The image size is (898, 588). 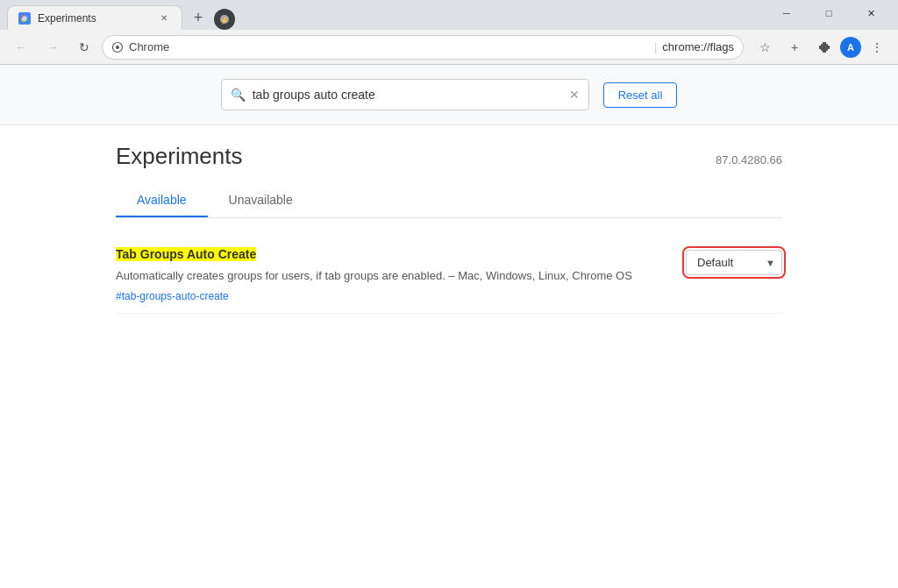 What do you see at coordinates (405, 95) in the screenshot?
I see `search-box: 🔍 ✕` at bounding box center [405, 95].